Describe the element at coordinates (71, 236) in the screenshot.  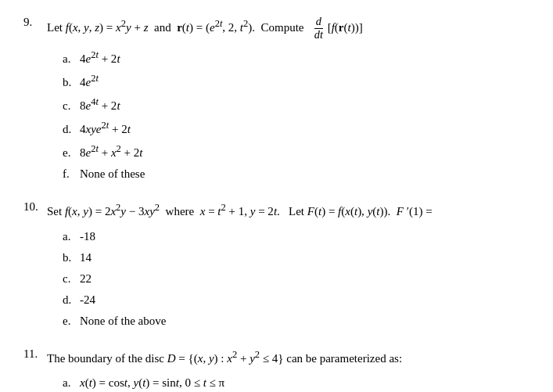
I see `q10-letter-a: a.` at that location.